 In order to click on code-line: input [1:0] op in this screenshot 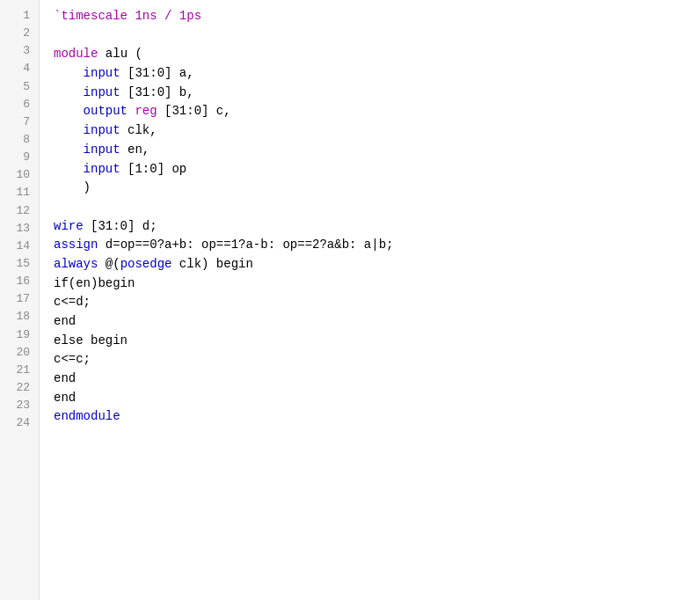, I will do `click(376, 170)`.